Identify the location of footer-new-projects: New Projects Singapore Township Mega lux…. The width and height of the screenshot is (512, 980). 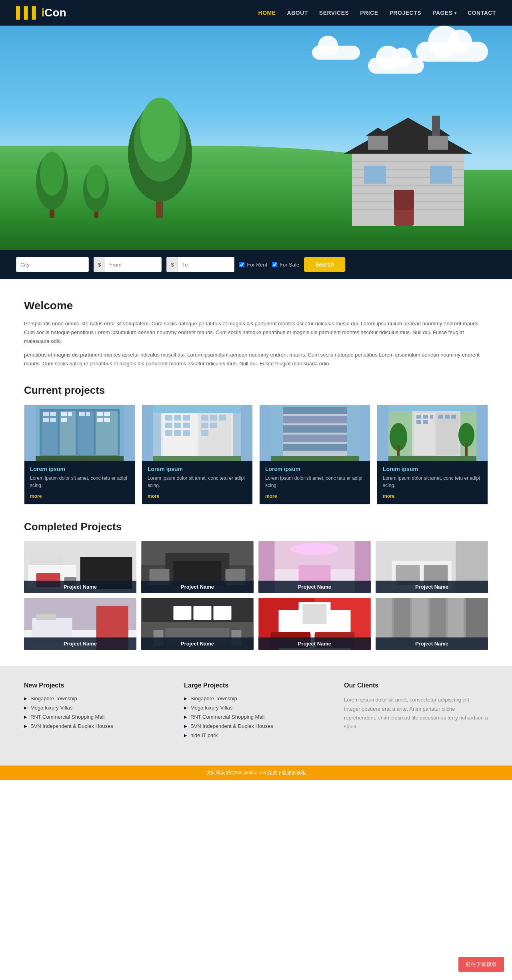
(96, 711).